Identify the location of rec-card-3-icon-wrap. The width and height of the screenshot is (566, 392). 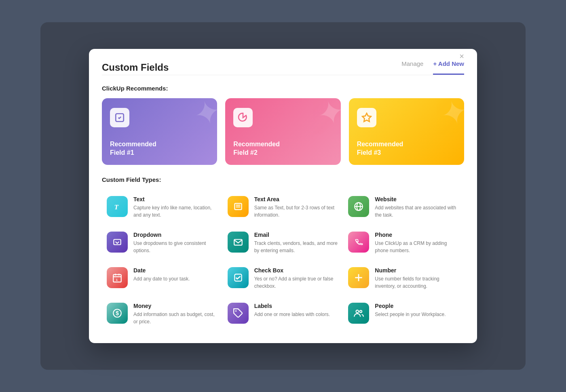
(367, 118).